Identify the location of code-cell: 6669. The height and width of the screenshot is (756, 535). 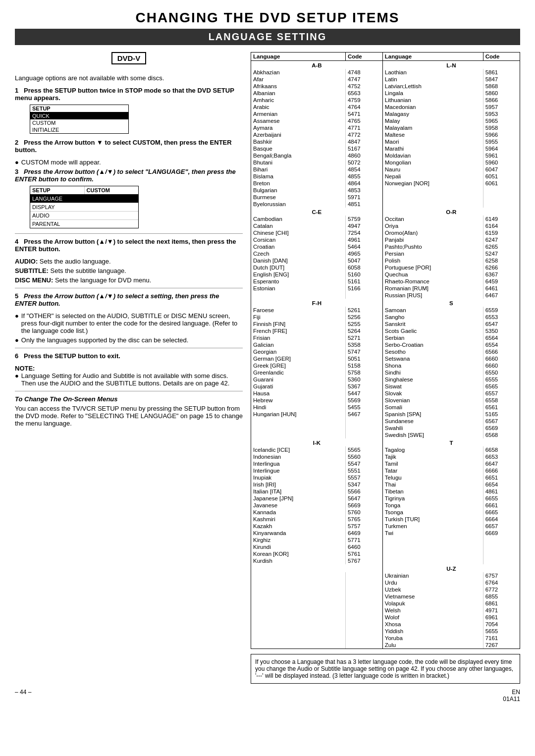
(501, 533).